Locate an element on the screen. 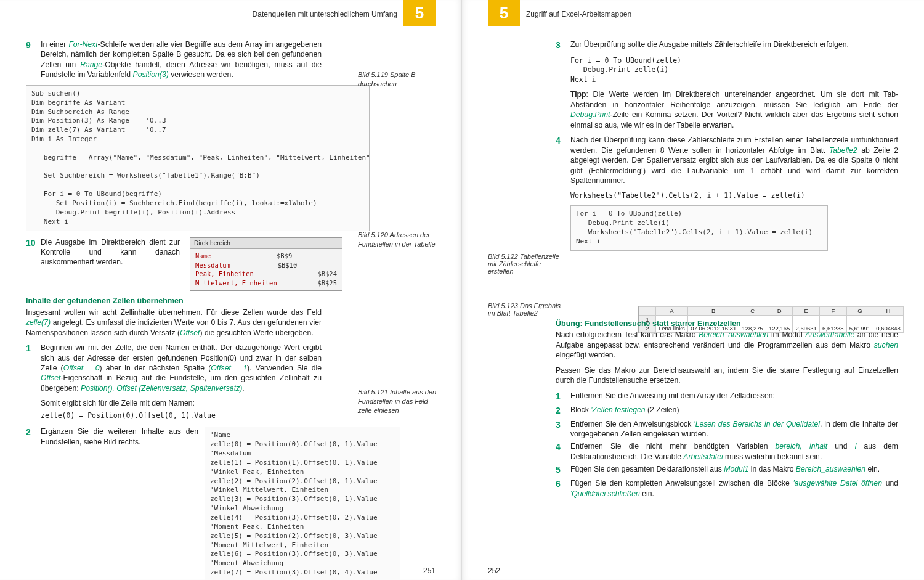 The height and width of the screenshot is (580, 924). step-9: 9 In einer For-Next-Schleife werden alle… is located at coordinates (174, 60).